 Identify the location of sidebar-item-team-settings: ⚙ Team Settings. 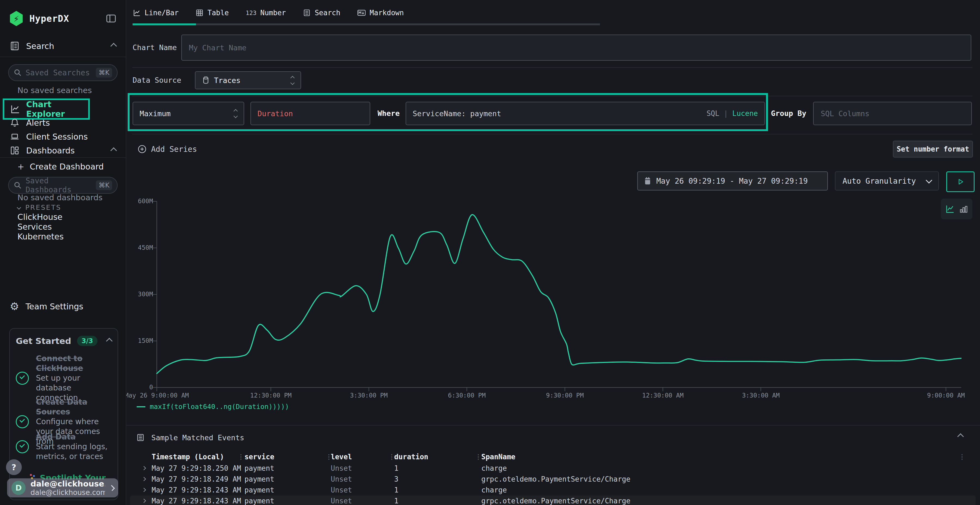
(63, 306).